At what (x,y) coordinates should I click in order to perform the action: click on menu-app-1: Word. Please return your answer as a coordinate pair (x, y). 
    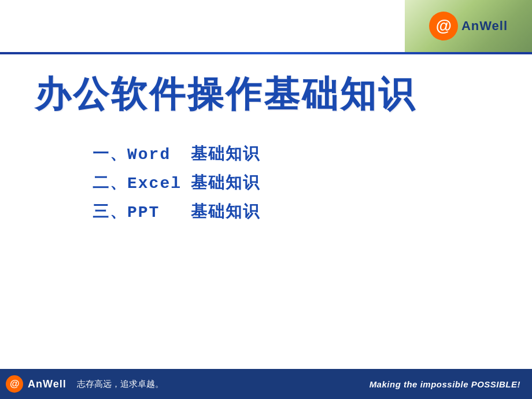
    Looking at the image, I should click on (159, 155).